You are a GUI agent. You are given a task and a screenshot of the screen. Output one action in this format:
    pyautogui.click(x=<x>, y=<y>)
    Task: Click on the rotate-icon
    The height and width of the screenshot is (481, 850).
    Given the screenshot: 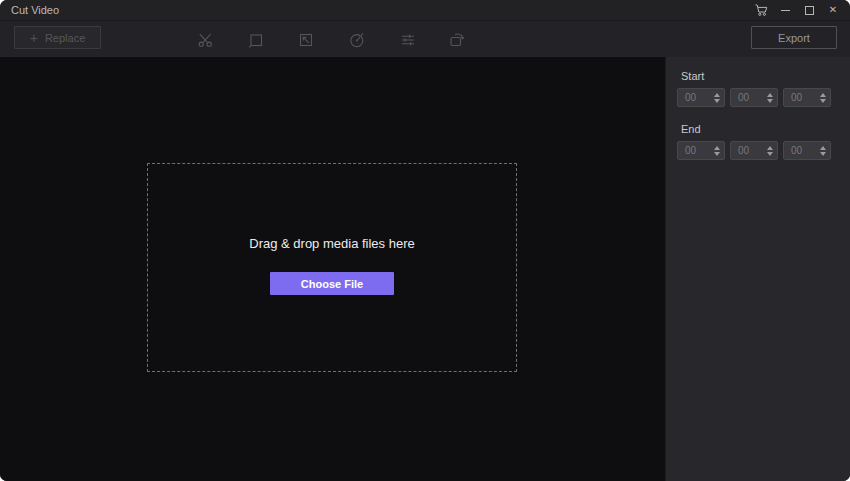 What is the action you would take?
    pyautogui.click(x=457, y=40)
    